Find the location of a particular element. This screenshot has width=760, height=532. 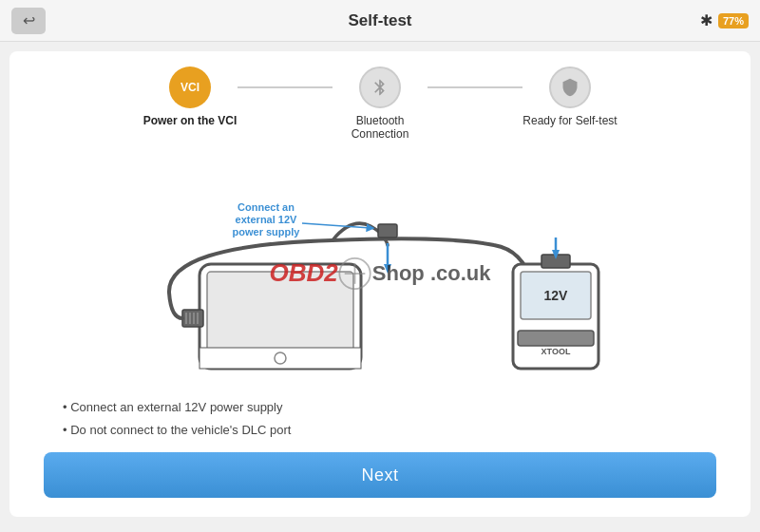

shield-step-icon is located at coordinates (570, 87).